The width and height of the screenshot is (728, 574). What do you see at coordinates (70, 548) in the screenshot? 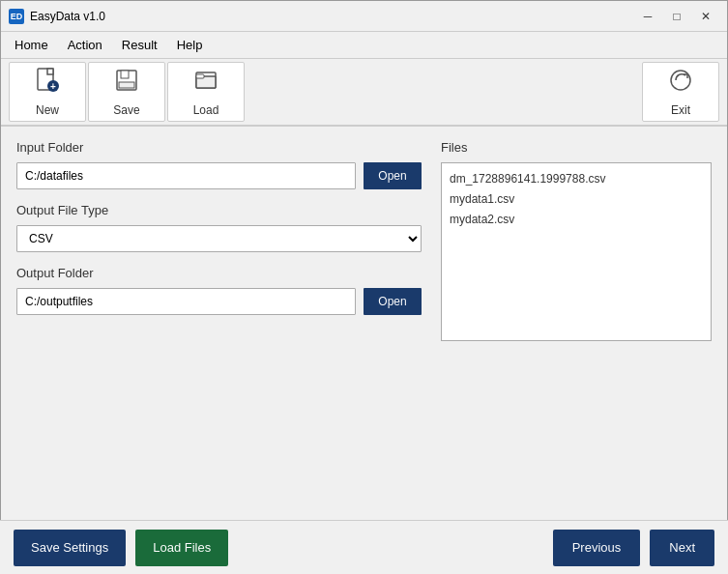
I see `save-settings-button: Save Settings` at bounding box center [70, 548].